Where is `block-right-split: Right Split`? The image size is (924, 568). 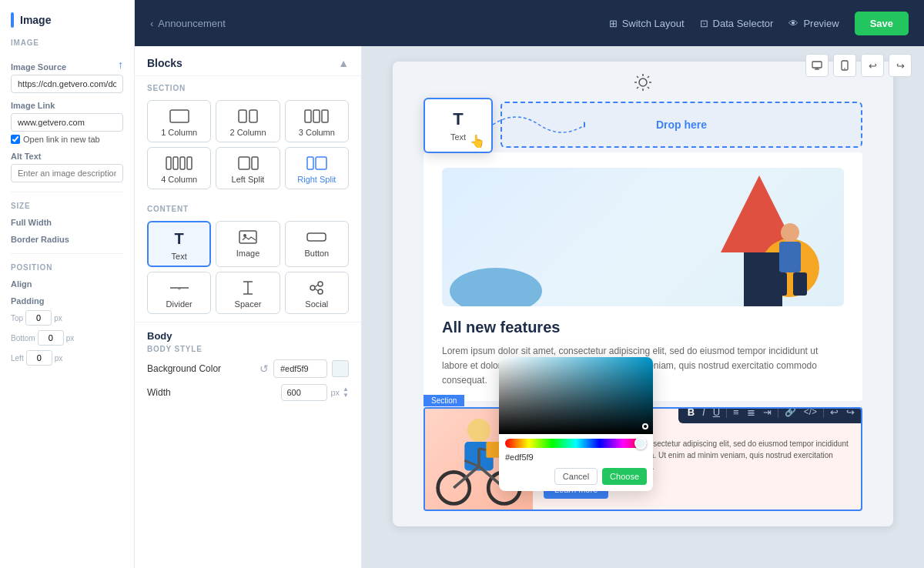 block-right-split: Right Split is located at coordinates (317, 168).